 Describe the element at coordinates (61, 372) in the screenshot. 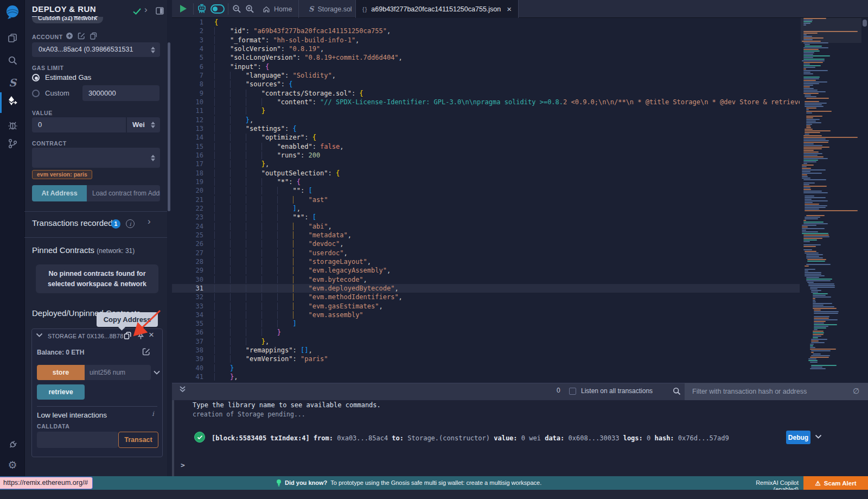

I see `store-button: store` at that location.